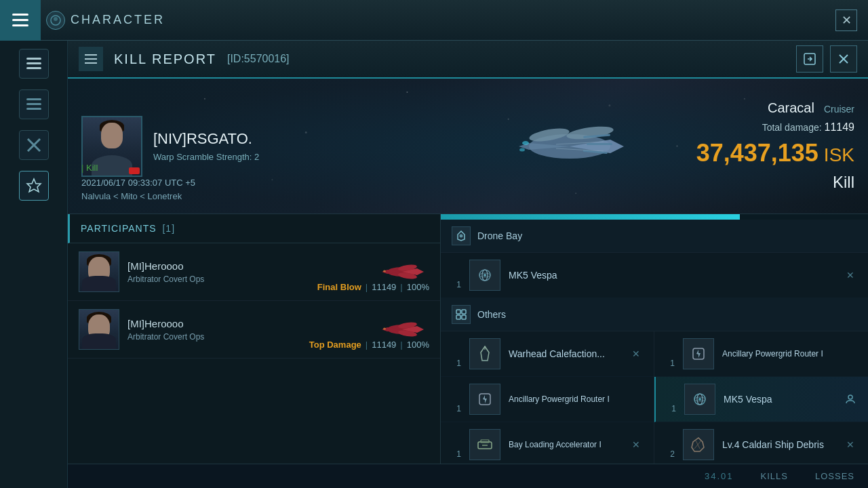  Describe the element at coordinates (500, 236) in the screenshot. I see `drone-bay-title: Drone Bay` at that location.